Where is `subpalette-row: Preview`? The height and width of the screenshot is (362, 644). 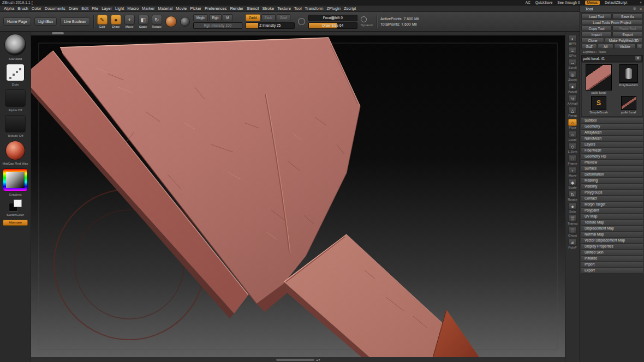
subpalette-row: Preview is located at coordinates (612, 162).